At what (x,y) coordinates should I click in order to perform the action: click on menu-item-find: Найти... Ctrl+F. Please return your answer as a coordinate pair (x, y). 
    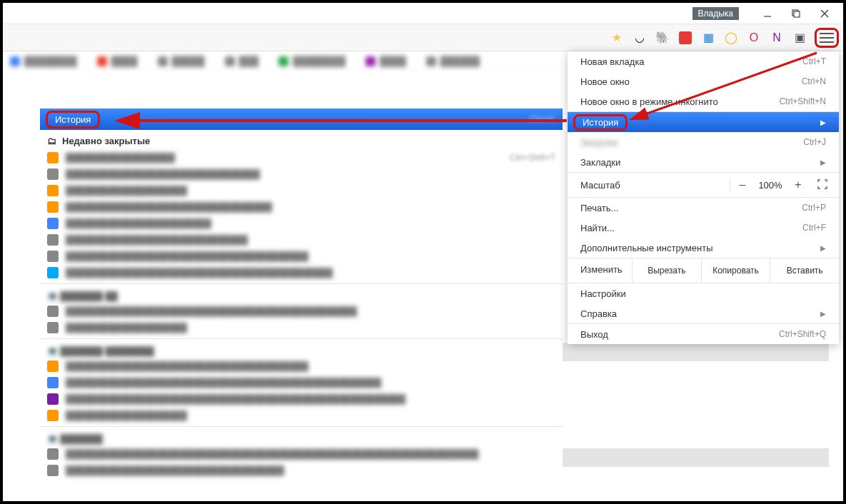
    Looking at the image, I should click on (703, 228).